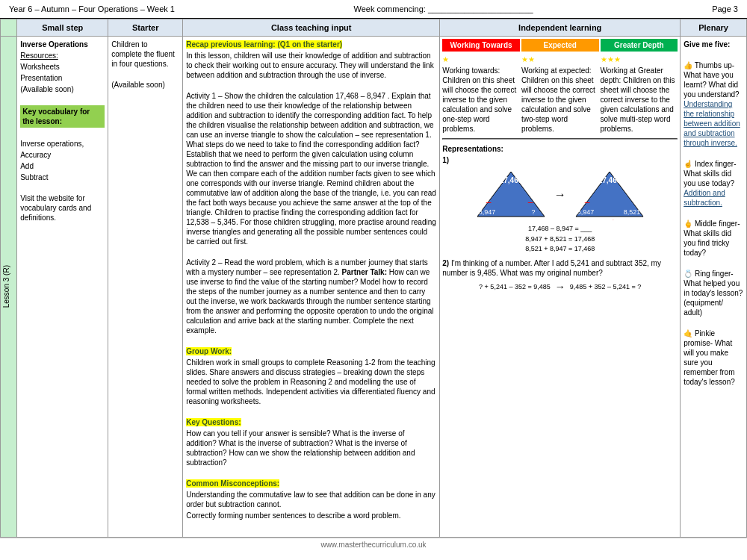 This screenshot has height=560, width=747. Describe the element at coordinates (704, 198) in the screenshot. I see `index-link: Addition and subtraction.` at that location.